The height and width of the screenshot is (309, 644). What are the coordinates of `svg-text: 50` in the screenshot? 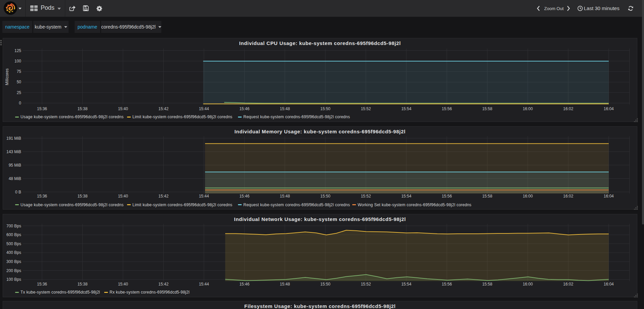 It's located at (19, 82).